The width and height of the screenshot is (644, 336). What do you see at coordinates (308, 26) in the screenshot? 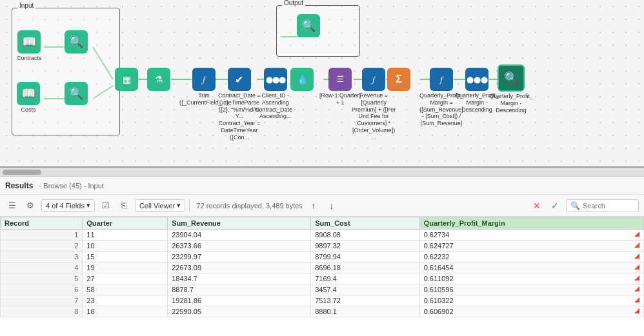
I see `node-output-bino: 🔍` at bounding box center [308, 26].